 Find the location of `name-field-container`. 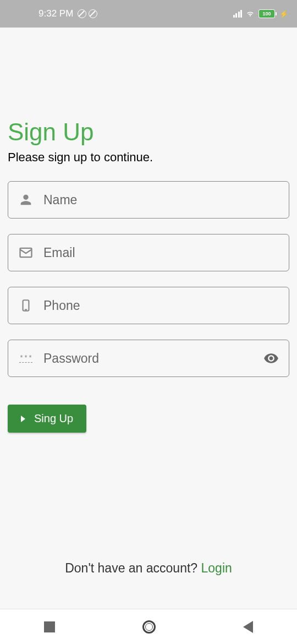

name-field-container is located at coordinates (148, 200).